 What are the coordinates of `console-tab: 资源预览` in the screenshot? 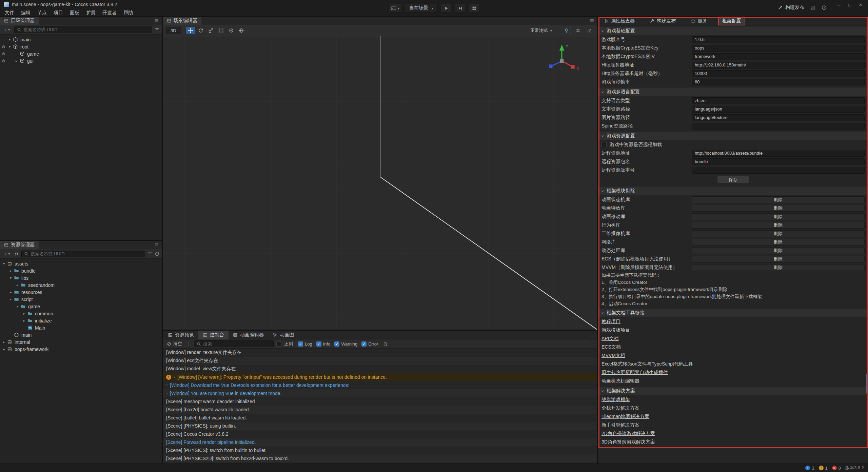 It's located at (181, 335).